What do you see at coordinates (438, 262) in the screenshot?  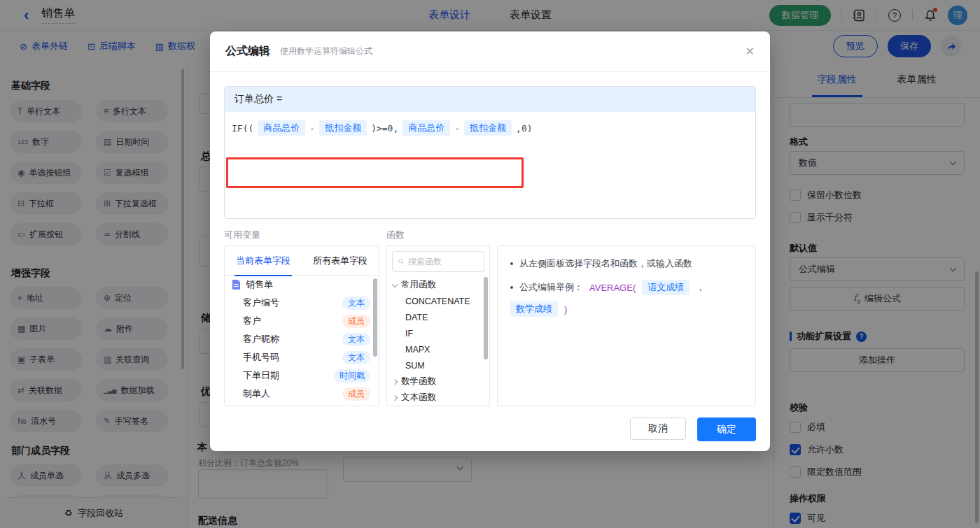 I see `function-search` at bounding box center [438, 262].